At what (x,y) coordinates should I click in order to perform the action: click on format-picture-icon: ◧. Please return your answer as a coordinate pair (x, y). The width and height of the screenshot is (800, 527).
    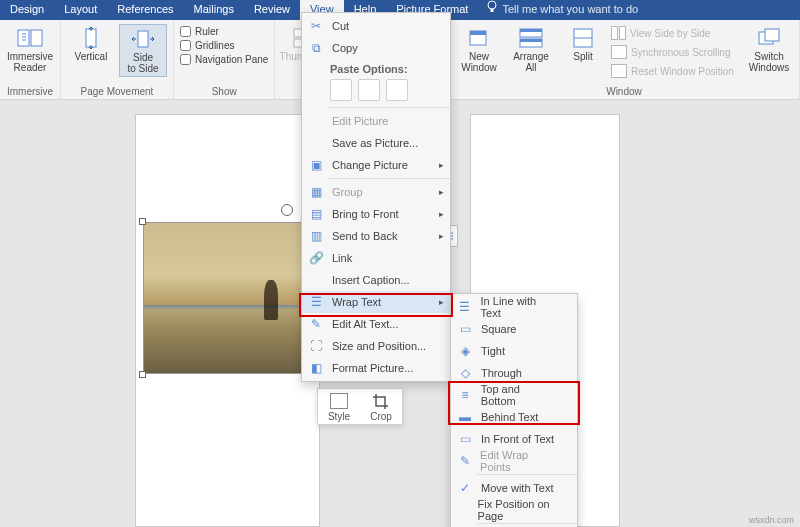
    Looking at the image, I should click on (316, 368).